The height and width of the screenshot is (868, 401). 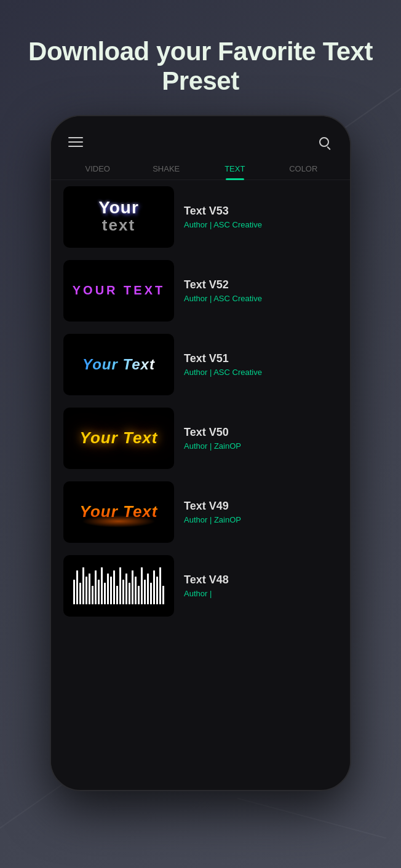 What do you see at coordinates (261, 512) in the screenshot?
I see `preset-info-v49: Text V49 Author | ZainOP` at bounding box center [261, 512].